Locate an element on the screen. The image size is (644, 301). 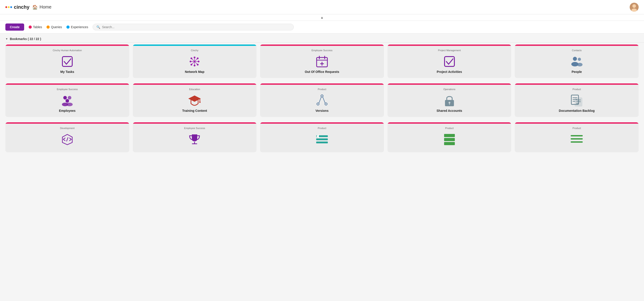
card-category: Cinchy Human Automation is located at coordinates (68, 50).